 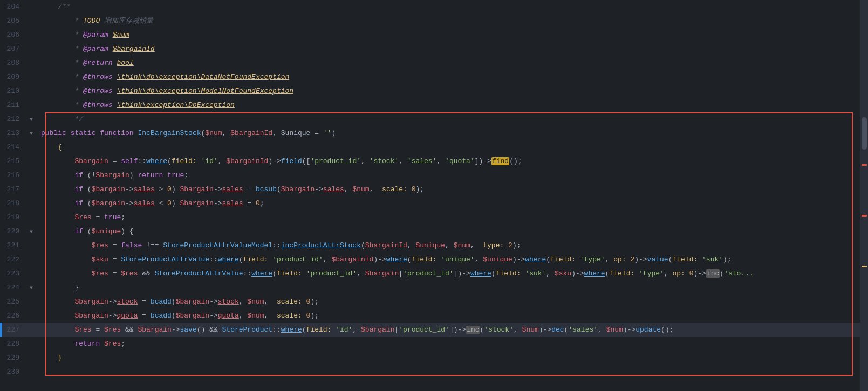 What do you see at coordinates (452, 77) in the screenshot?
I see `line-content-209: * @throws \think\db\exception\DataNotFou…` at bounding box center [452, 77].